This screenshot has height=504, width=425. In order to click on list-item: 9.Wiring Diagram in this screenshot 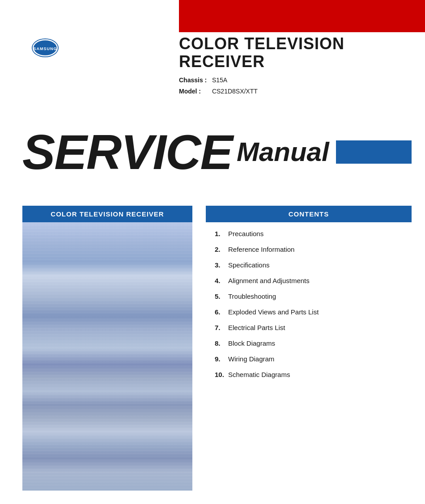, I will do `click(309, 359)`.